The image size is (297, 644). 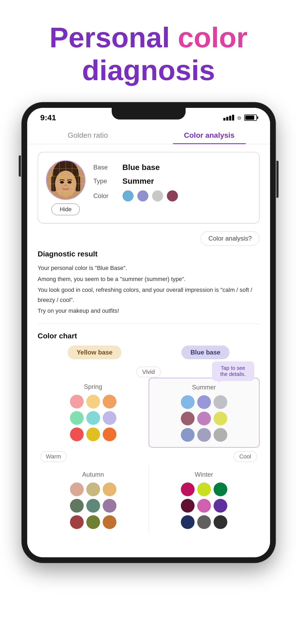 I want to click on type-value: Summer, so click(x=138, y=181).